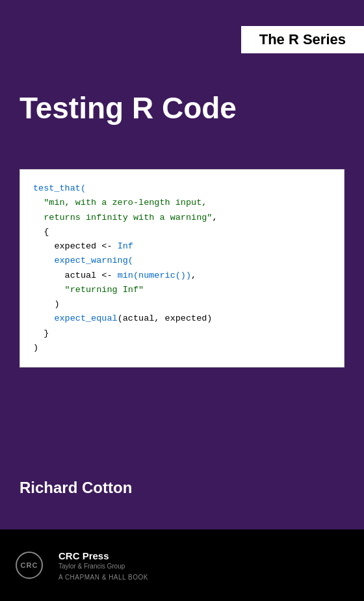 Image resolution: width=364 pixels, height=601 pixels. Describe the element at coordinates (103, 556) in the screenshot. I see `publisher-name: CRC Press` at that location.